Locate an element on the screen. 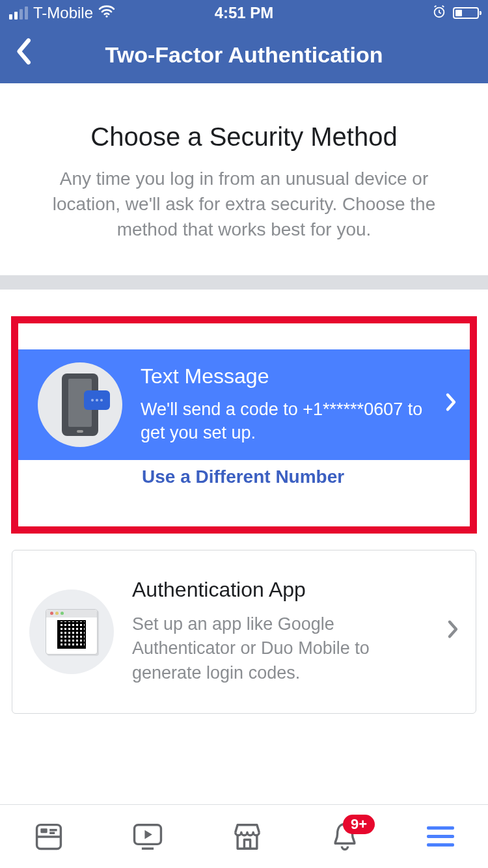 The image size is (488, 868). option-app-title: Authentication App is located at coordinates (286, 590).